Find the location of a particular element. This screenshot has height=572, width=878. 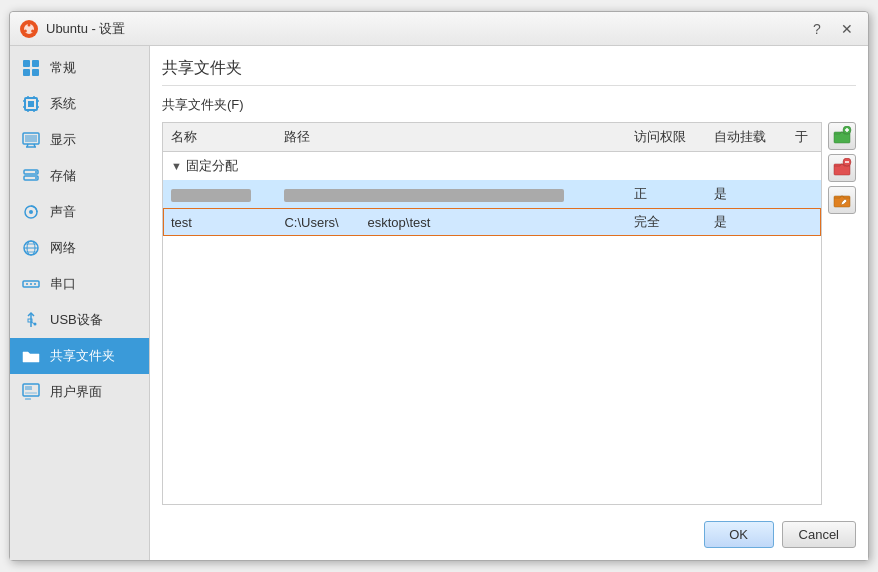

blurred-name is located at coordinates (211, 196).